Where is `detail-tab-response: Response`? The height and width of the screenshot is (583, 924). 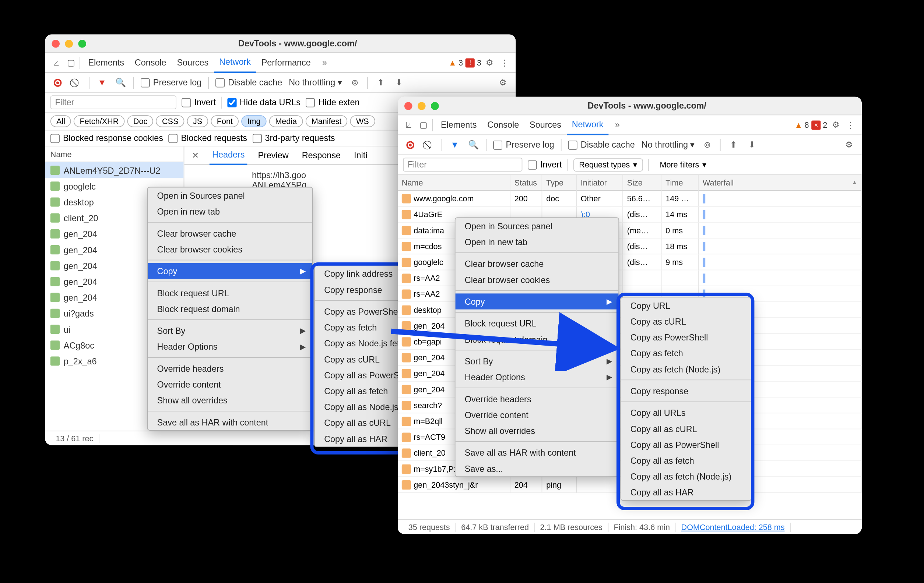 detail-tab-response: Response is located at coordinates (322, 155).